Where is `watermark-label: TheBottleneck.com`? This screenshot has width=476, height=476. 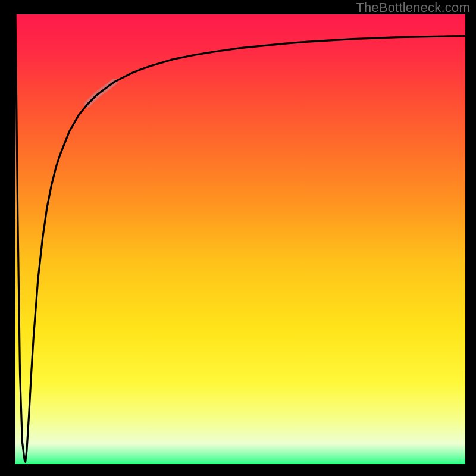
watermark-label: TheBottleneck.com is located at coordinates (413, 8).